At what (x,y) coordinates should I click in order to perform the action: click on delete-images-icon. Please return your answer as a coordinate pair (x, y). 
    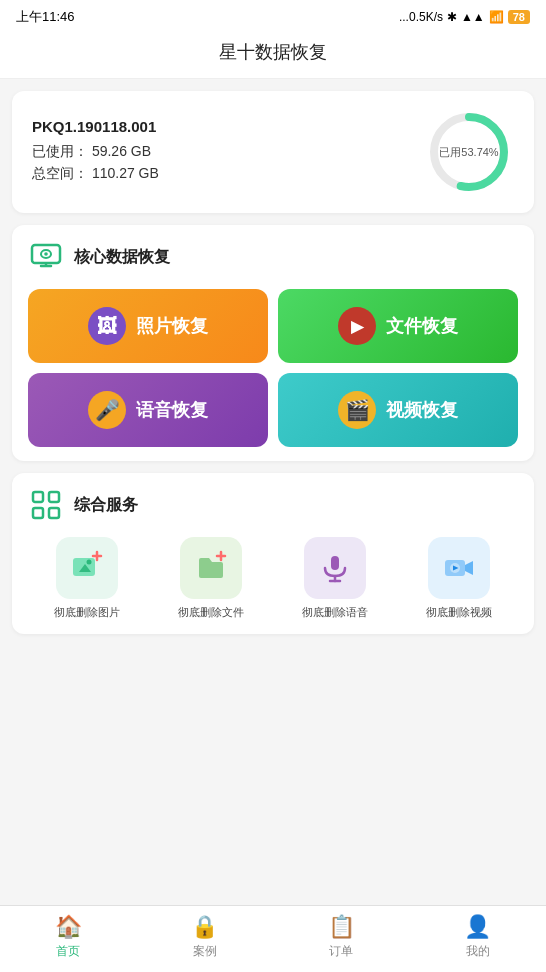
    Looking at the image, I should click on (87, 568).